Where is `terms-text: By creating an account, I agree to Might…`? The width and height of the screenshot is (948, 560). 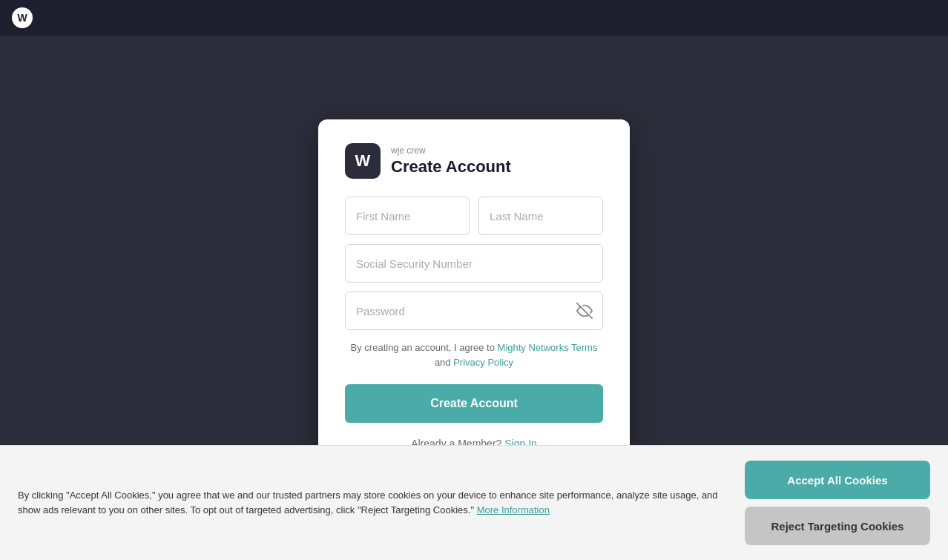
terms-text: By creating an account, I agree to Might… is located at coordinates (474, 355).